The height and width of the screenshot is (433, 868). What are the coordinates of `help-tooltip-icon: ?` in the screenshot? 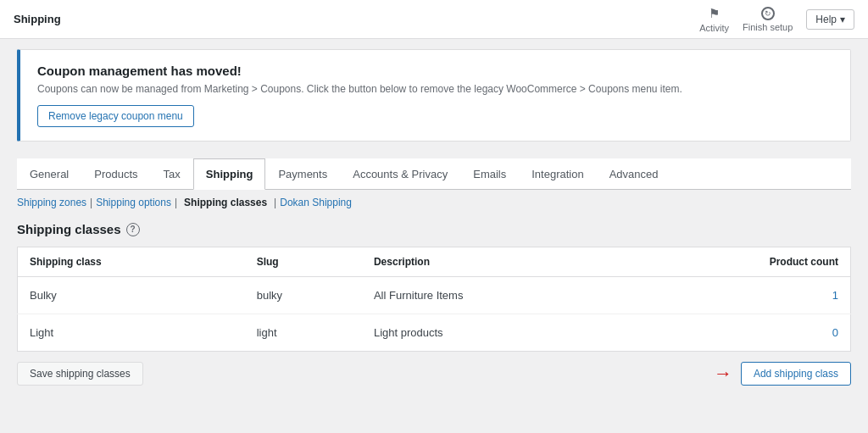 It's located at (133, 230).